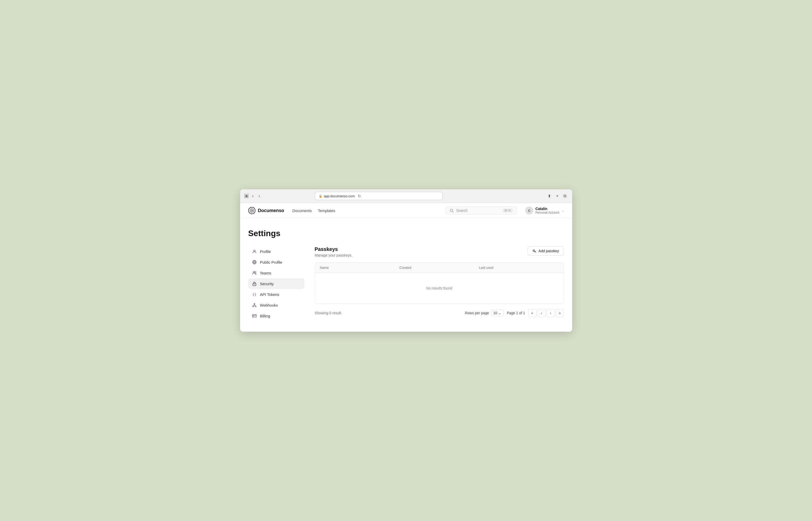 This screenshot has height=521, width=812. What do you see at coordinates (516, 313) in the screenshot?
I see `page-info: Page 1 of 1` at bounding box center [516, 313].